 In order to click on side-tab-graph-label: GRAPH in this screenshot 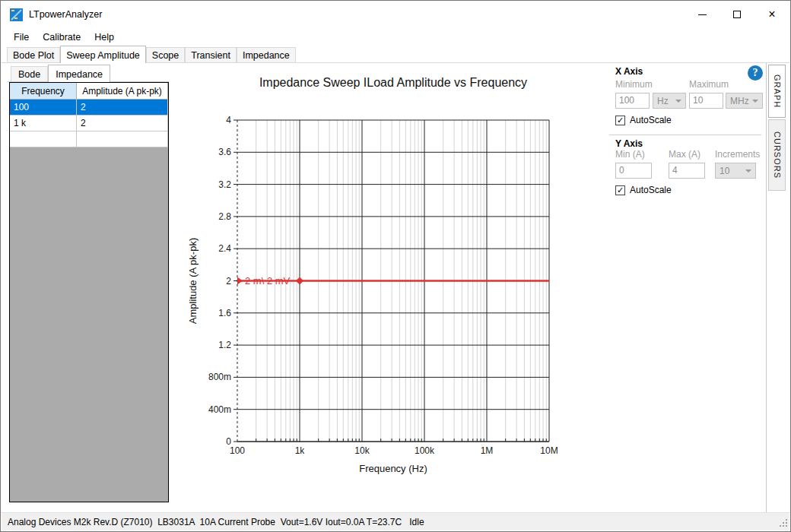, I will do `click(777, 91)`.